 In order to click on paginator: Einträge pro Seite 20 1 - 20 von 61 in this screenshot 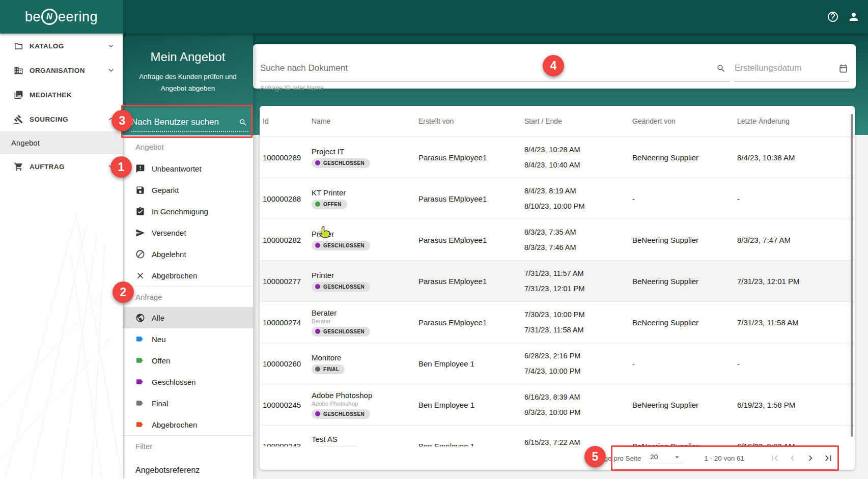, I will do `click(557, 458)`.